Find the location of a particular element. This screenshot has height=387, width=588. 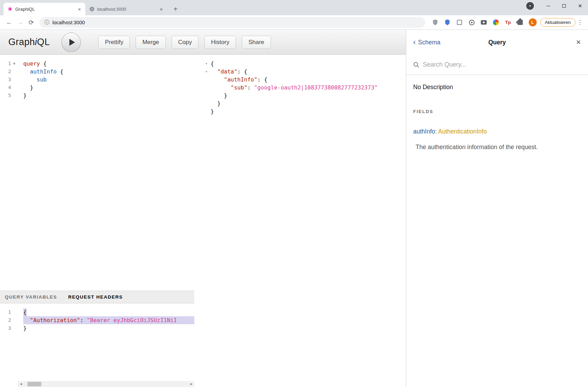

box-shape is located at coordinates (459, 22).